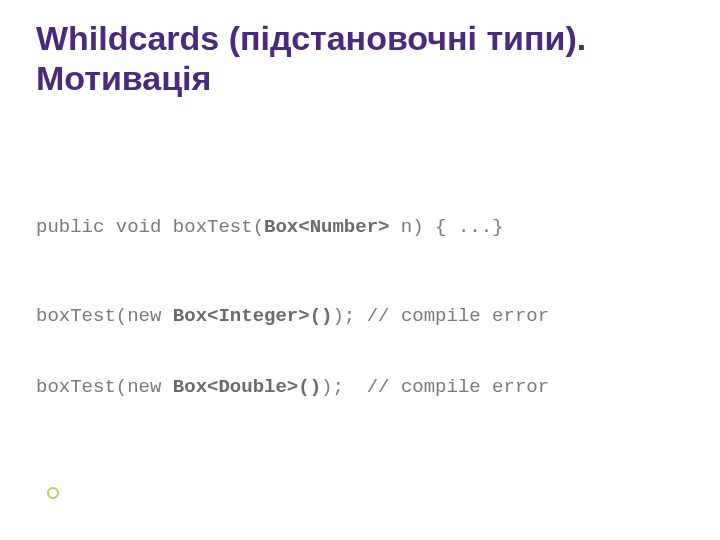  I want to click on code-line-2: boxTest(new Box<Integer>()); // compile …, so click(360, 317).